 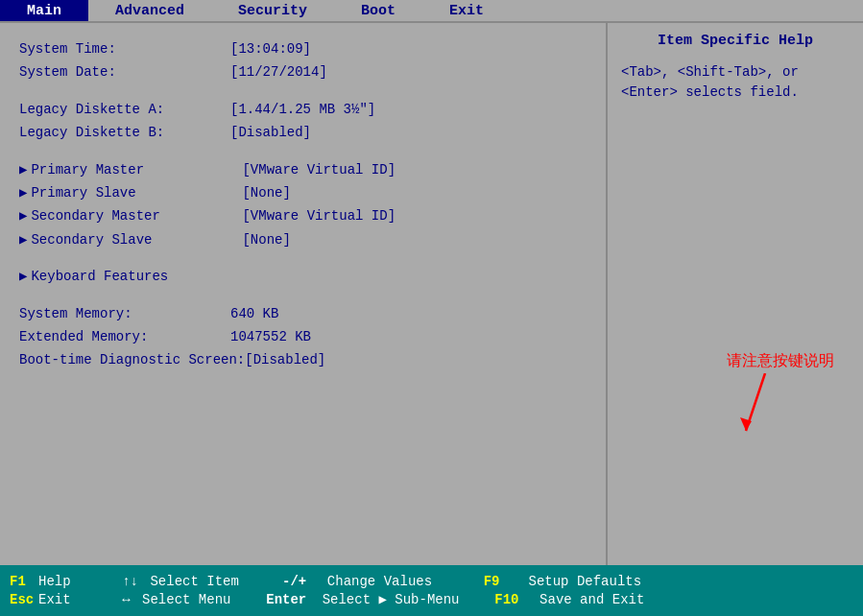 What do you see at coordinates (303, 240) in the screenshot?
I see `secondary-slave-row: ▶ Secondary Slave [None]` at bounding box center [303, 240].